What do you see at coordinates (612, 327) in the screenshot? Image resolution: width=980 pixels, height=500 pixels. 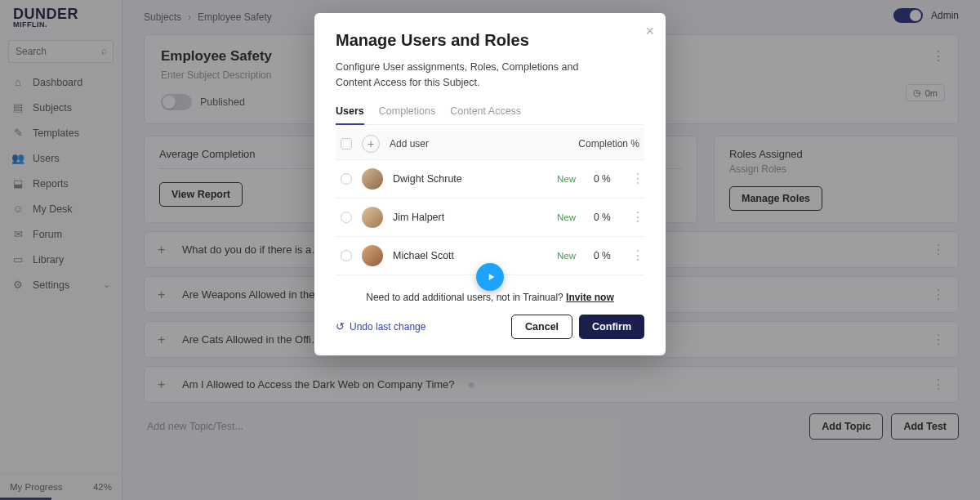 I see `confirm-button: Confirm` at bounding box center [612, 327].